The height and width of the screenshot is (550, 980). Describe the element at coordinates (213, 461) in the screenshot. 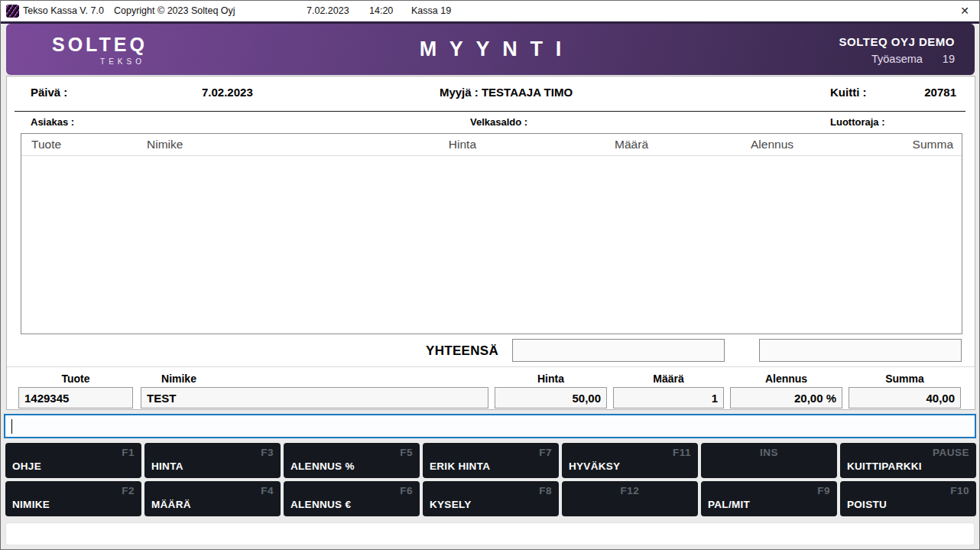

I see `fkey-hinta: HINTA F3` at that location.